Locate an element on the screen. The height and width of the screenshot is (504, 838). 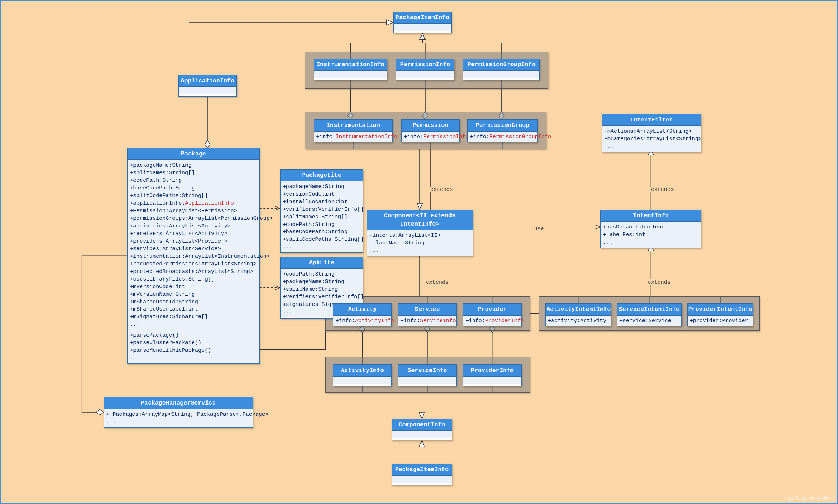
class-applicationinfo: ApplicationInfo is located at coordinates (208, 86).